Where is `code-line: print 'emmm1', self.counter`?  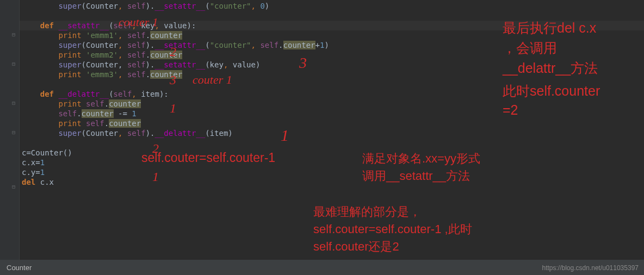 code-line: print 'emmm1', self.counter is located at coordinates (332, 35).